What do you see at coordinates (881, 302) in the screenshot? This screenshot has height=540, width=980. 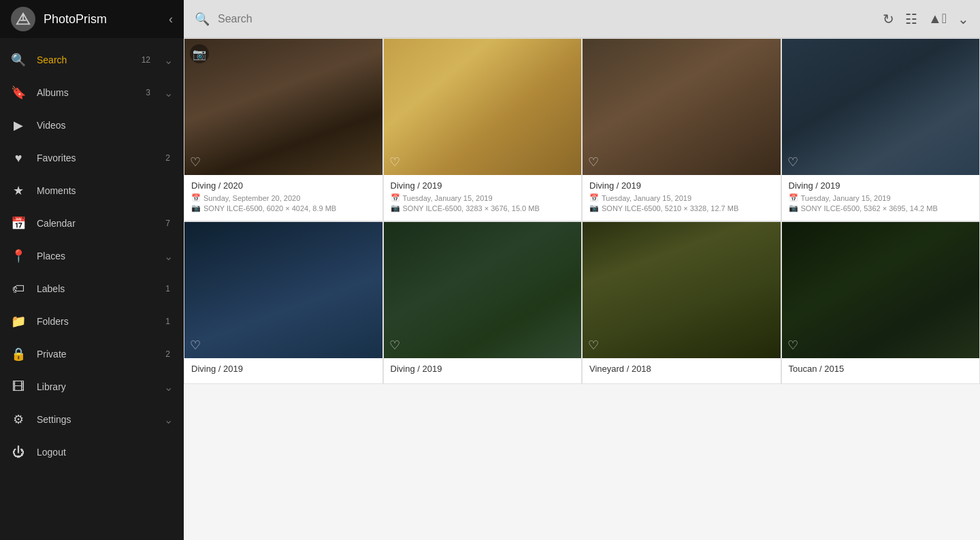 I see `photo-card-8: ♡ Toucan / 2015` at bounding box center [881, 302].